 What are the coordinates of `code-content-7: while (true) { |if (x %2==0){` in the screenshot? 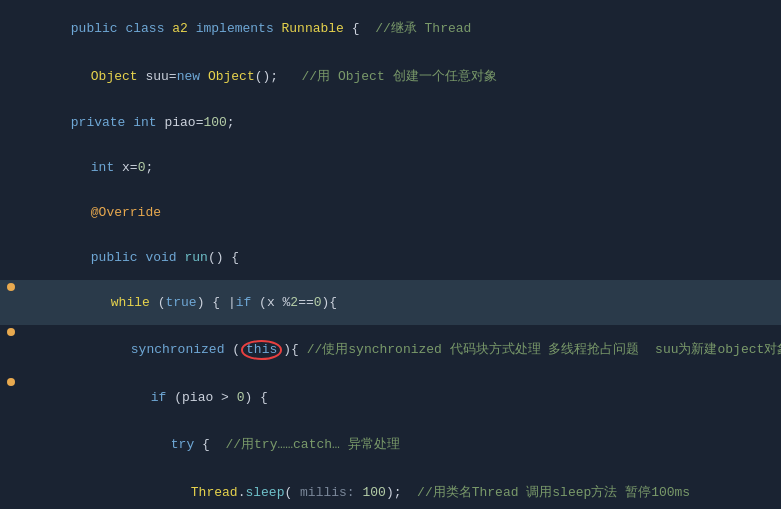 It's located at (398, 302).